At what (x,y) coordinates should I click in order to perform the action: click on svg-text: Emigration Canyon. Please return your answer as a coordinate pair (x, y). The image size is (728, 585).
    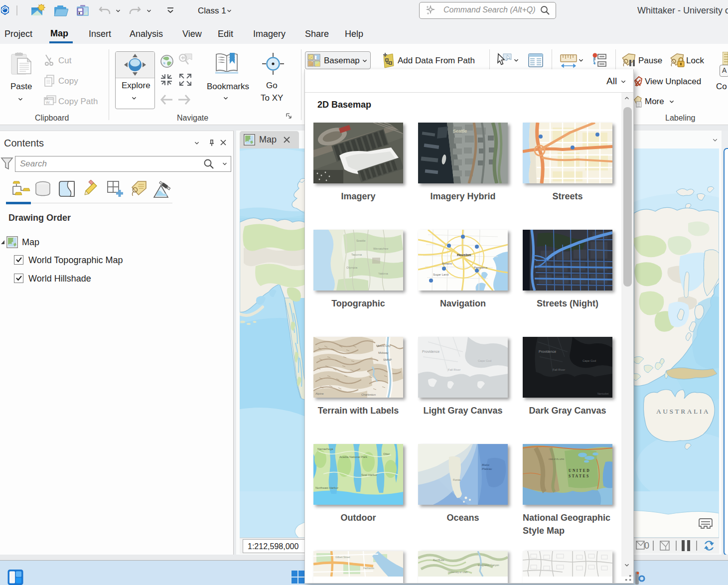
    Looking at the image, I should click on (488, 565).